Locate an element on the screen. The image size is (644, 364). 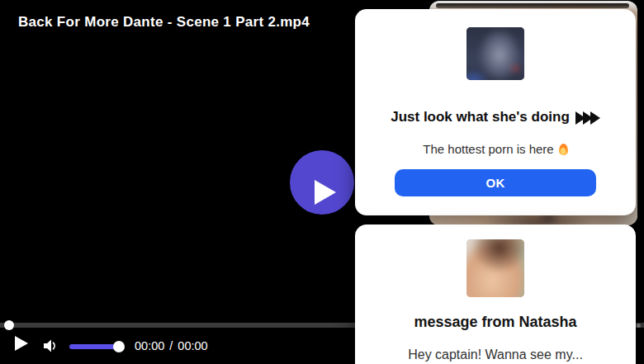
total-time: 00:00 is located at coordinates (192, 346).